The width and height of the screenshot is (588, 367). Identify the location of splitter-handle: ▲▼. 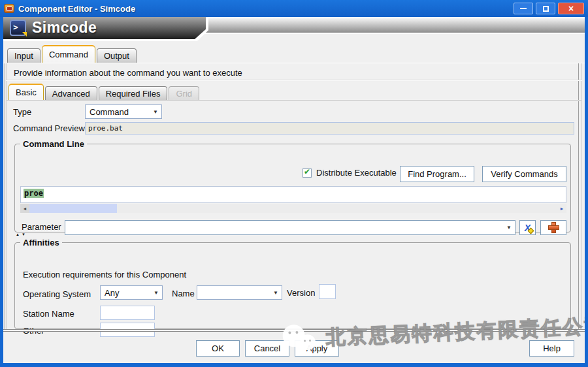
(22, 234).